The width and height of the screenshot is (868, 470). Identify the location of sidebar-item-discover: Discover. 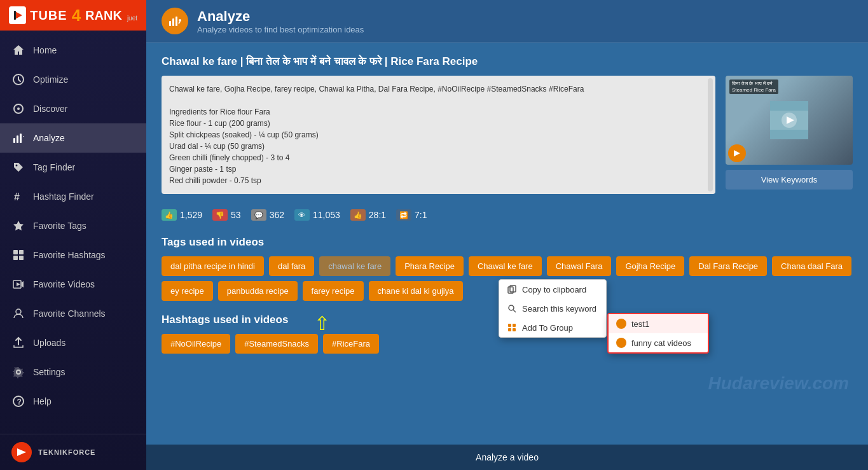
(73, 109).